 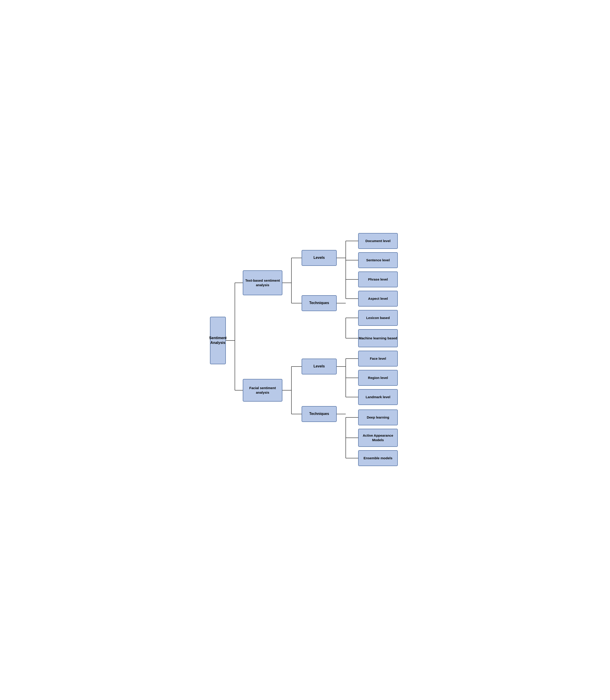 I want to click on node-label-region_level: Region level, so click(x=378, y=378).